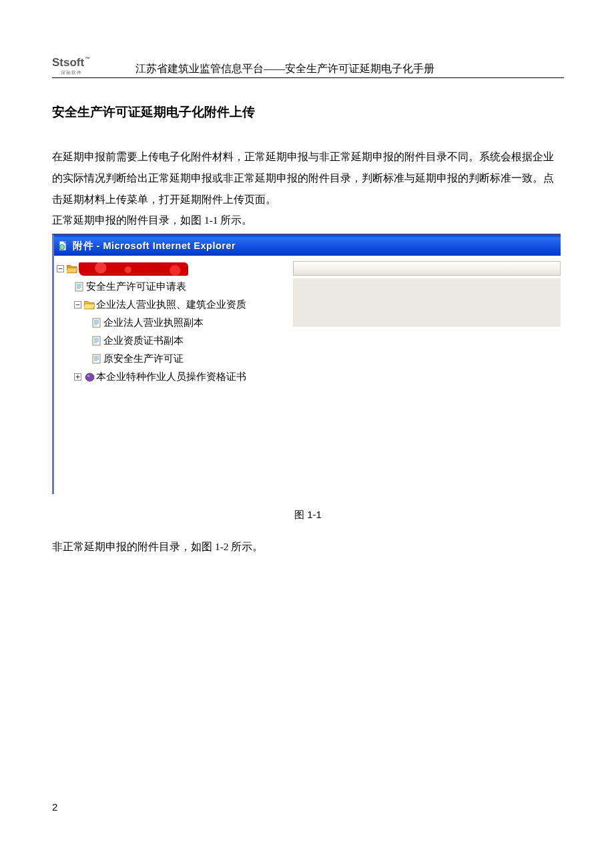 Image resolution: width=614 pixels, height=868 pixels. Describe the element at coordinates (308, 67) in the screenshot. I see `document-header: Stsoft ™ 深拓软件 江苏省建筑业监管信息平台——安全生产许可证延期电子化…` at that location.